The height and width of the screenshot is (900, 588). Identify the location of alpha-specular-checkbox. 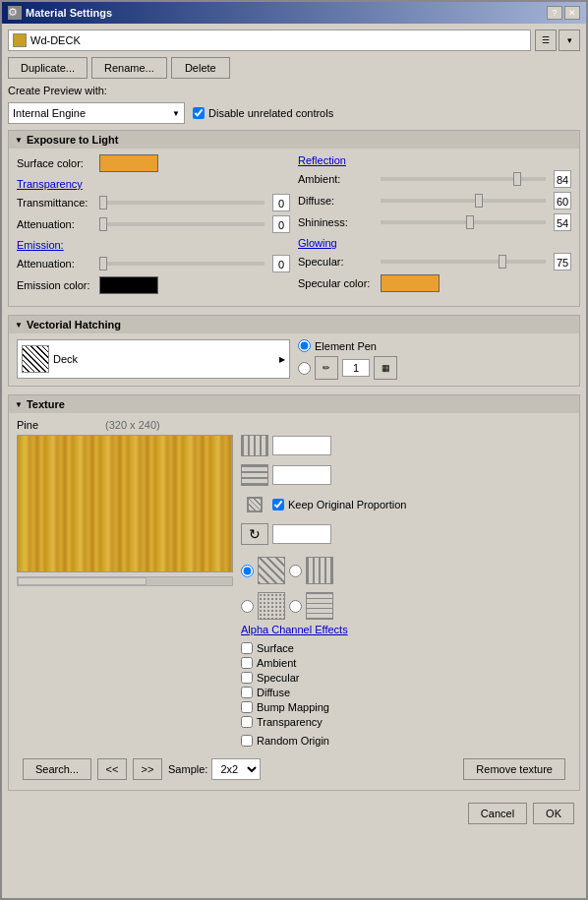
(247, 678).